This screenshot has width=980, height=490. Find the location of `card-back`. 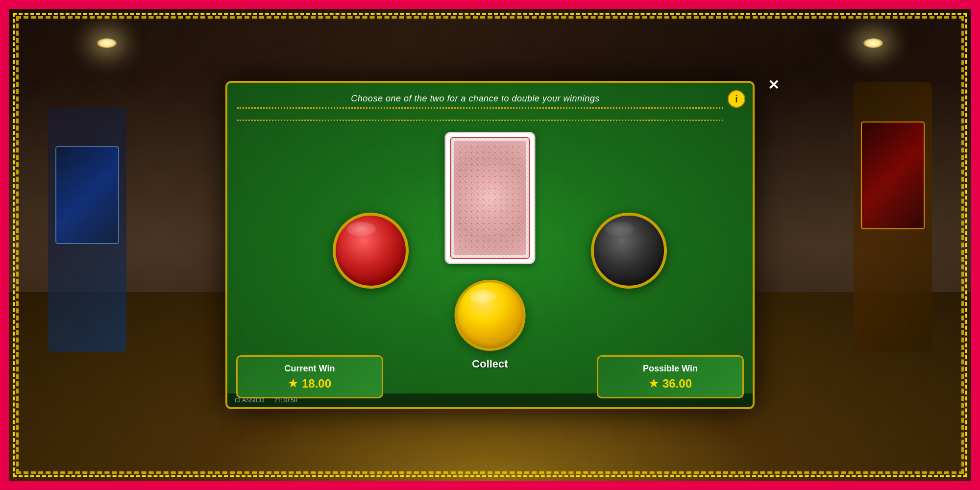

card-back is located at coordinates (490, 198).